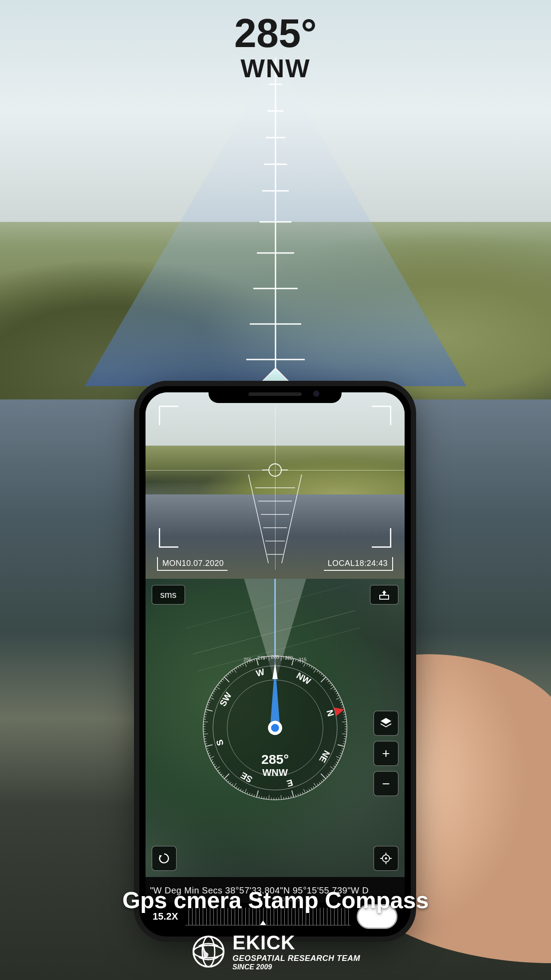  I want to click on share-icon, so click(384, 595).